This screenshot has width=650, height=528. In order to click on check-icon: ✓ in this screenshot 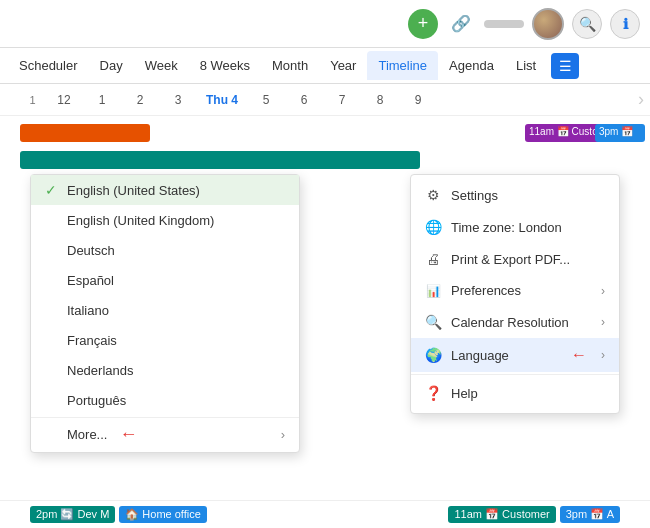, I will do `click(52, 190)`.